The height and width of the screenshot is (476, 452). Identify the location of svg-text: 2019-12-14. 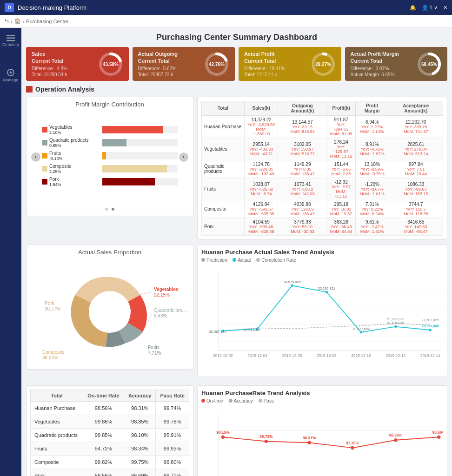
(431, 355).